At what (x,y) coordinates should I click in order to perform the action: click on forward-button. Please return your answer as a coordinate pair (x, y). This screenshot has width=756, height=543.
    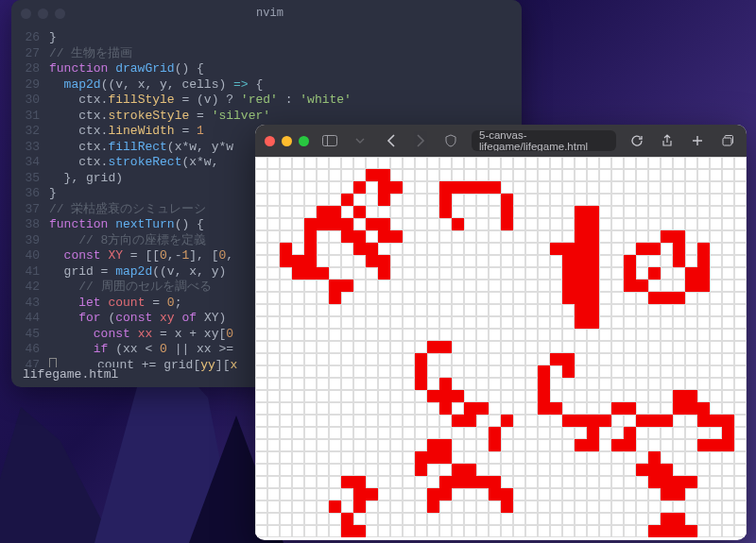
    Looking at the image, I should click on (421, 141).